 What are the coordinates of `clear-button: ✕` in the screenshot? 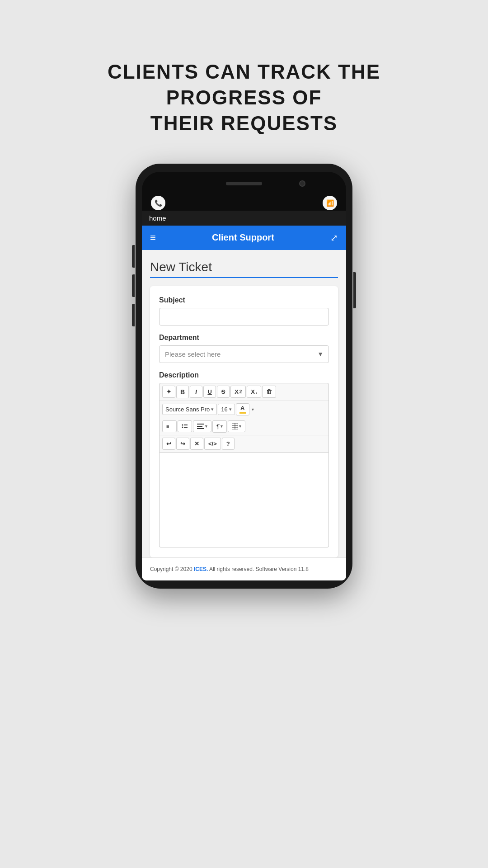 It's located at (197, 444).